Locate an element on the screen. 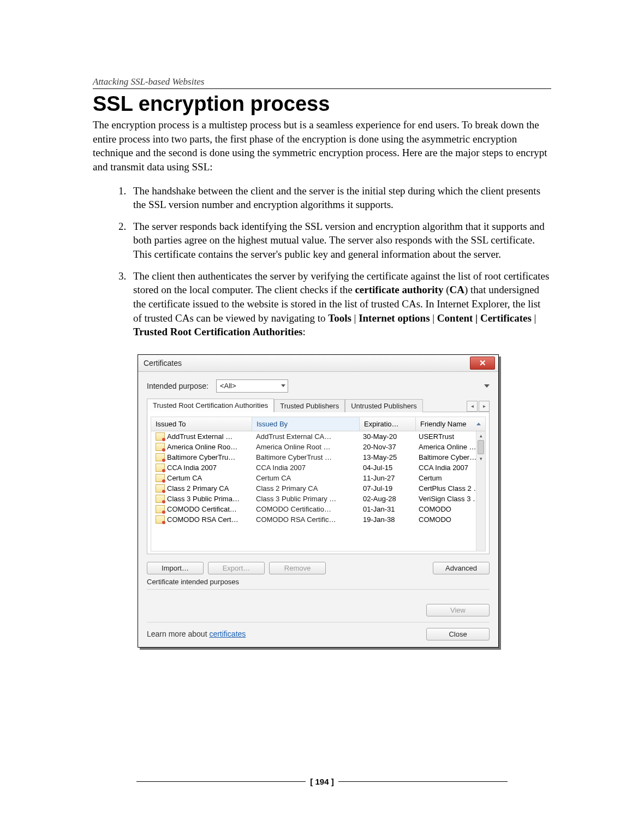 The height and width of the screenshot is (819, 644). col-issued-by-label: Issued By is located at coordinates (272, 424).